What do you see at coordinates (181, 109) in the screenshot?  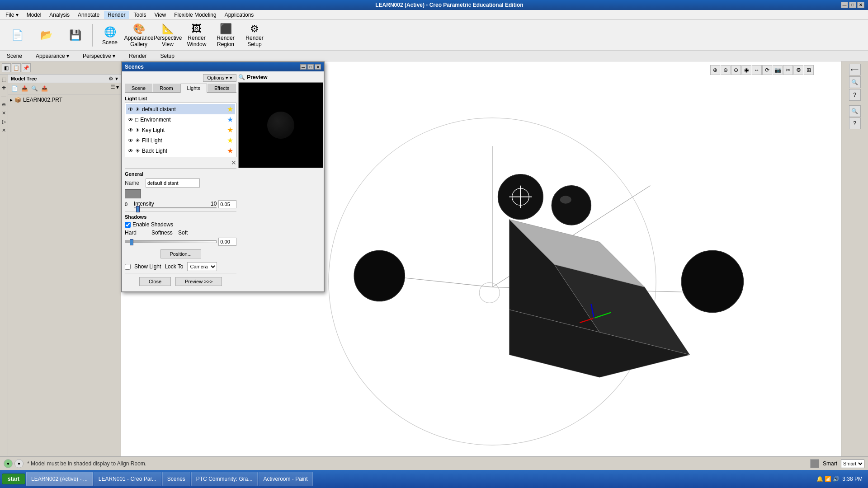 I see `light-item-default-distant: 👁 ☀ default distant ★` at bounding box center [181, 109].